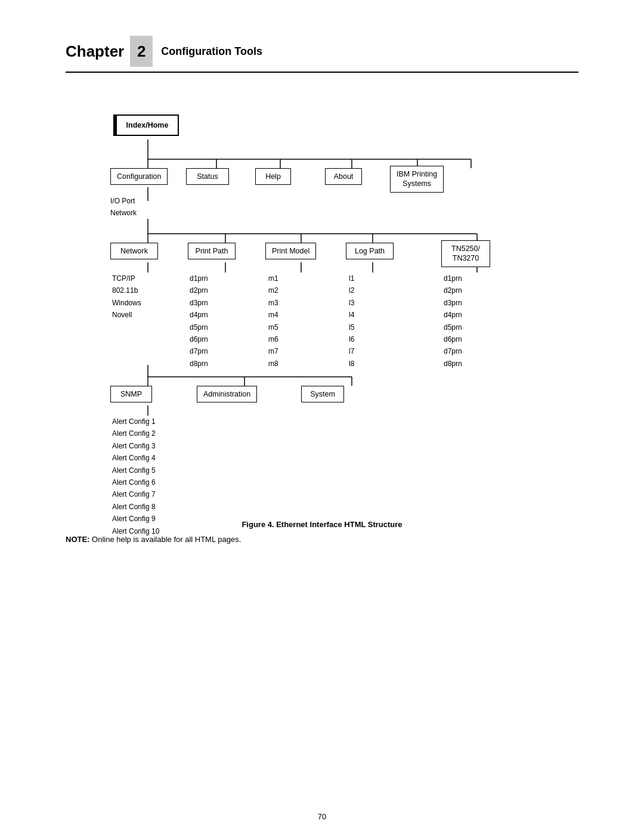  What do you see at coordinates (139, 176) in the screenshot?
I see `configuration-box: Configuration` at bounding box center [139, 176].